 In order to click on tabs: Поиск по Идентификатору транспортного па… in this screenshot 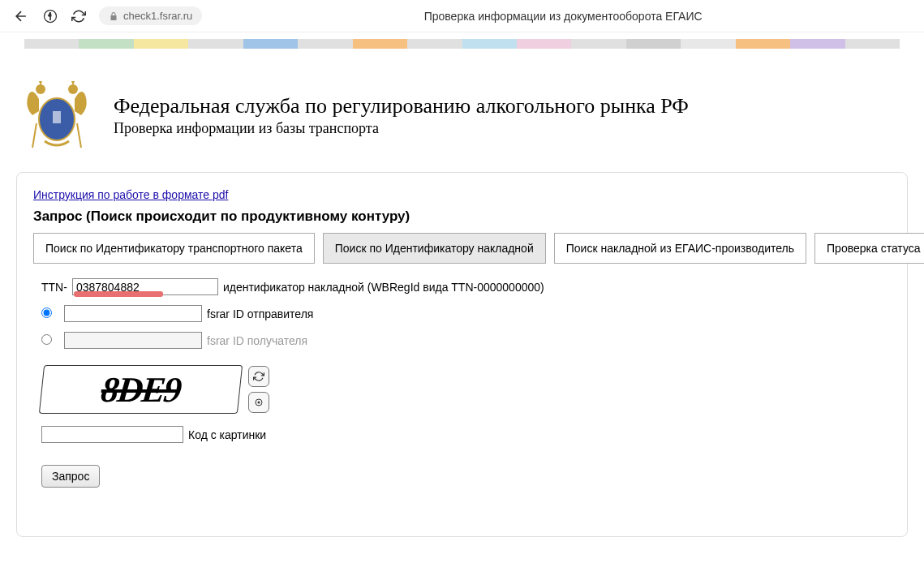, I will do `click(462, 248)`.